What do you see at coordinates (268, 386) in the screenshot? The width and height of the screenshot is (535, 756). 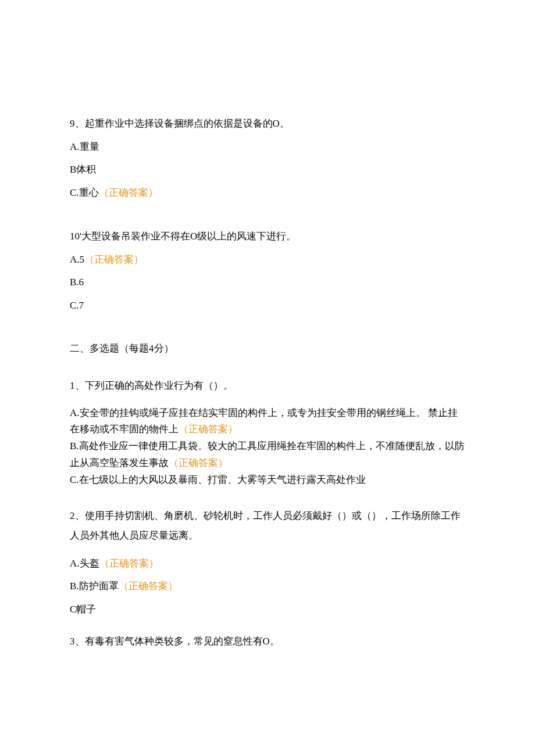 I see `mq1-stem: 1、下列正确的高处作业行为有（）。` at bounding box center [268, 386].